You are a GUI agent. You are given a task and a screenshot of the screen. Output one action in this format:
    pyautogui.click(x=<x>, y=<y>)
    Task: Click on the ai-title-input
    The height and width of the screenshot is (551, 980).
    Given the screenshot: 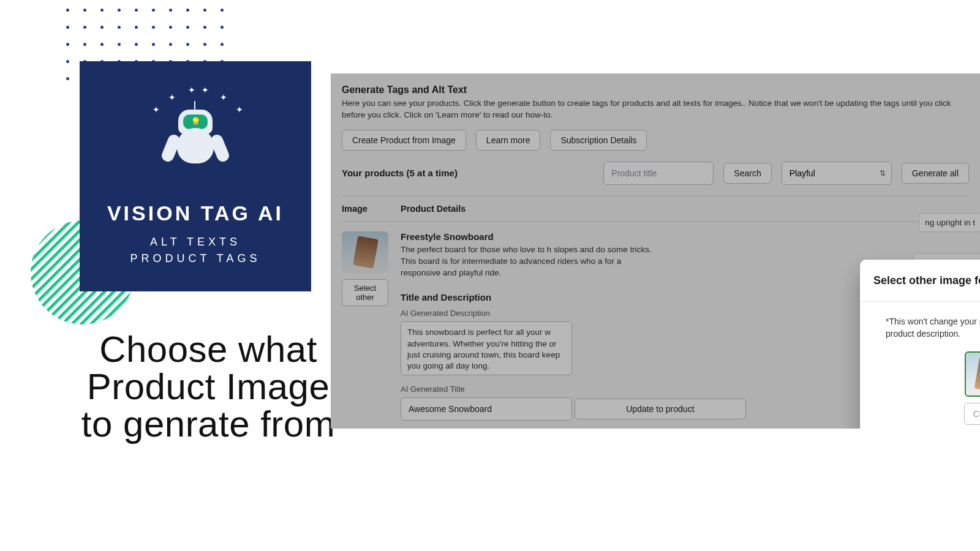 What is the action you would take?
    pyautogui.click(x=486, y=409)
    